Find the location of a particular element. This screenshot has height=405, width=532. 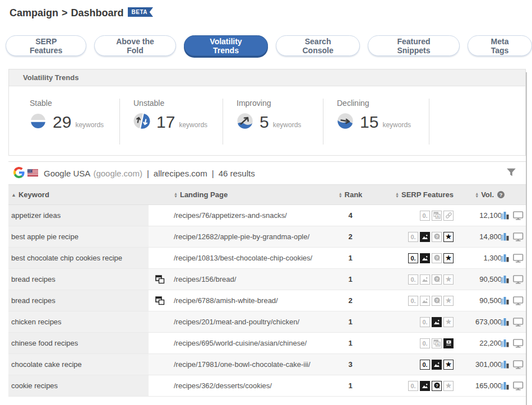

tab-above-the-fold: Above the Fold is located at coordinates (135, 46).